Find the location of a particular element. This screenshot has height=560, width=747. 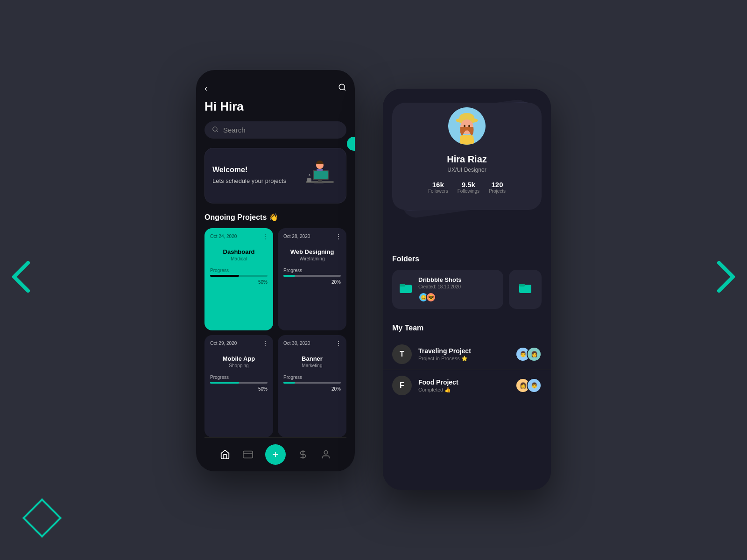

folders-title: Folders is located at coordinates (467, 259).